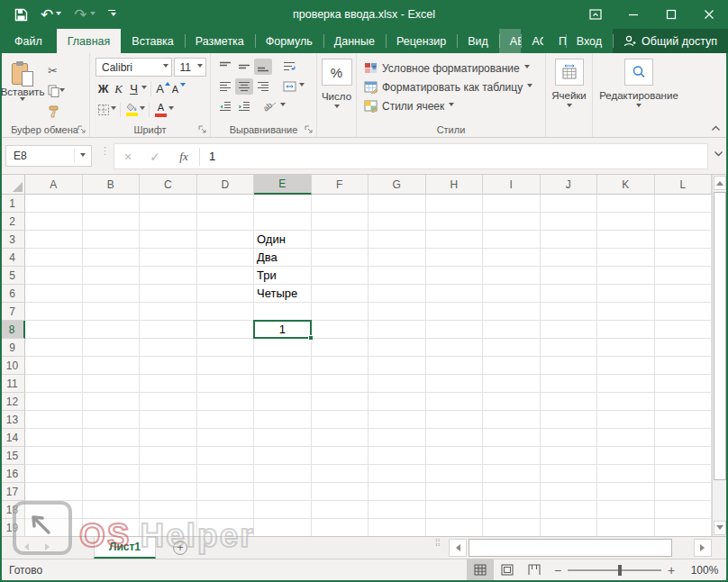  What do you see at coordinates (171, 110) in the screenshot?
I see `font-color-dropdown-icon` at bounding box center [171, 110].